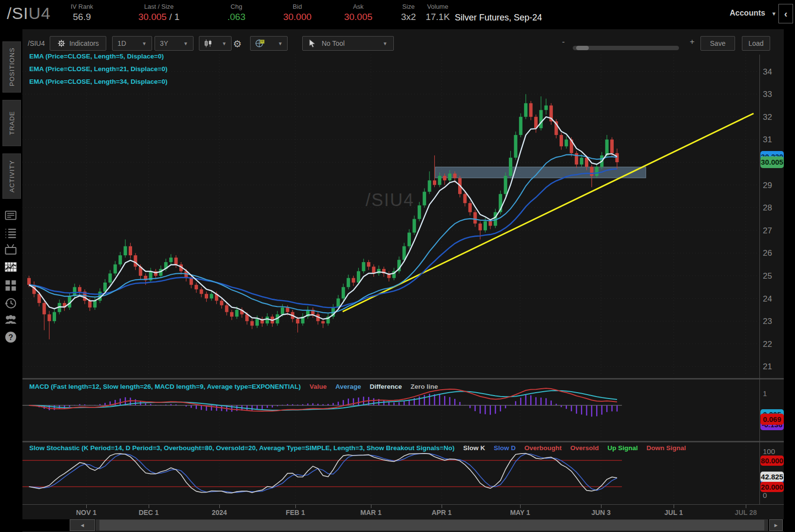 This screenshot has width=795, height=532. I want to click on price-tick: 23, so click(773, 322).